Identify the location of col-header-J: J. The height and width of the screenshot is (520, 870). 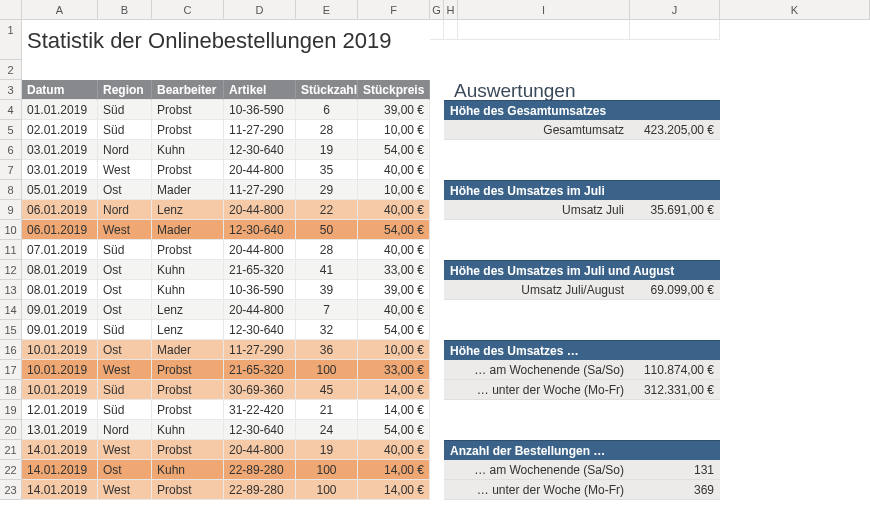
(675, 10).